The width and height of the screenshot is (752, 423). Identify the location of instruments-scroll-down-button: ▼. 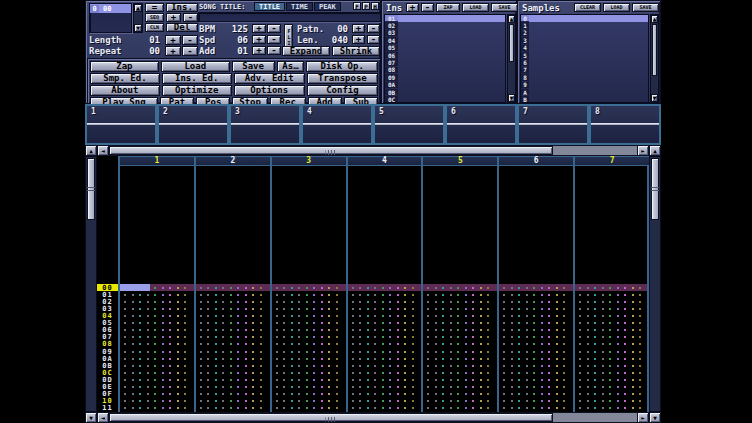
(512, 98).